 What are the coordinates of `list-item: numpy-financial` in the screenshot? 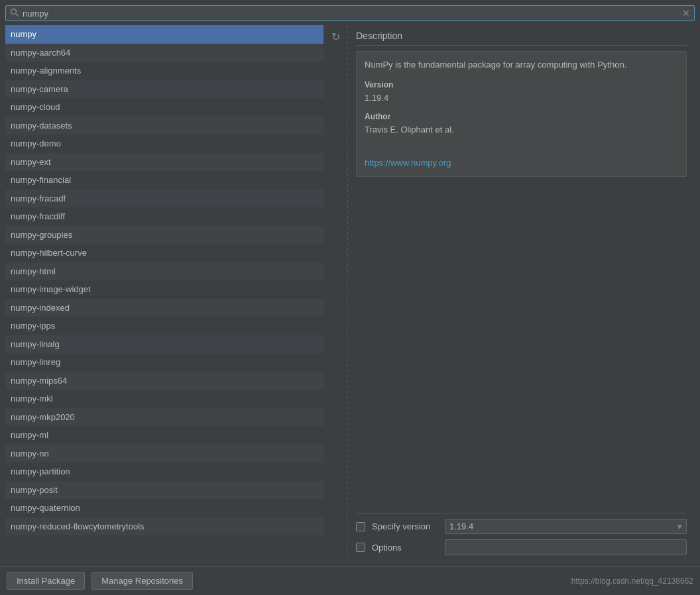 It's located at (164, 180).